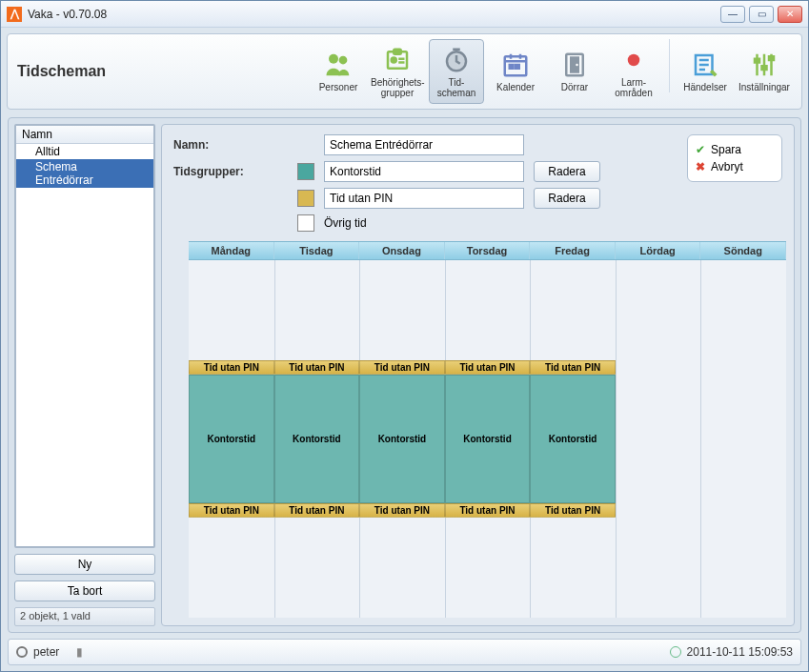 The height and width of the screenshot is (672, 809). I want to click on maximize-button: ▭, so click(761, 14).